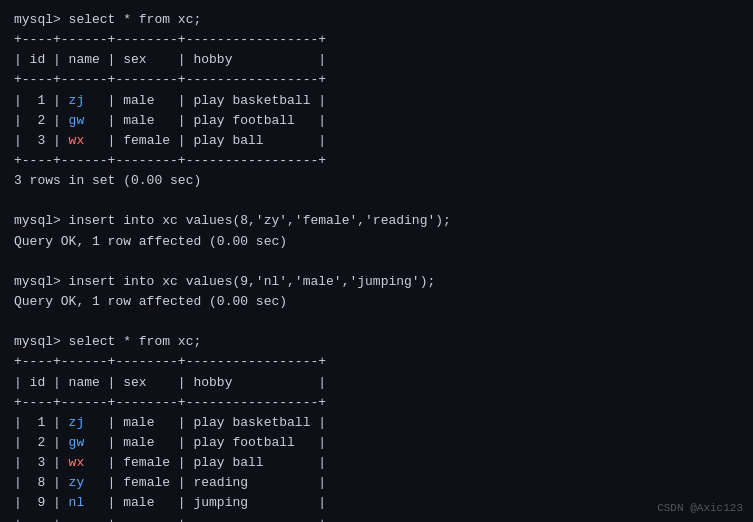 Image resolution: width=753 pixels, height=522 pixels. What do you see at coordinates (42, 20) in the screenshot?
I see `prompt-1: mysql>` at bounding box center [42, 20].